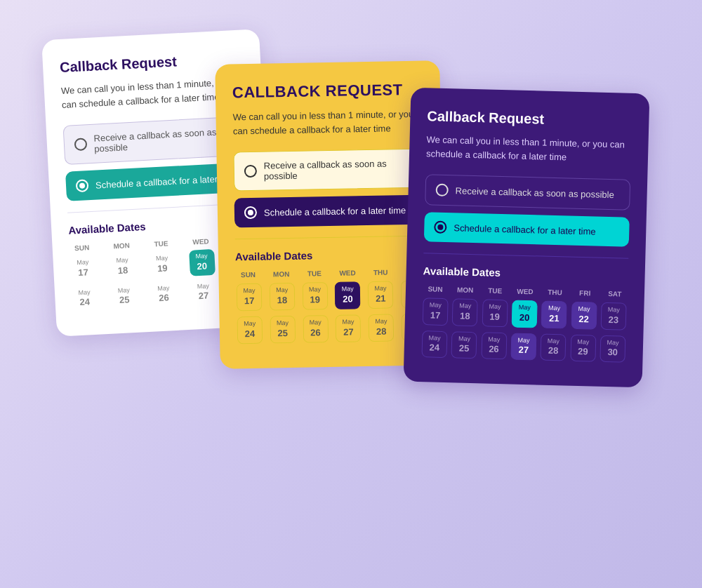 The width and height of the screenshot is (702, 588). What do you see at coordinates (528, 192) in the screenshot?
I see `purple-option1-btn: Receive a callback as soon as possible` at bounding box center [528, 192].